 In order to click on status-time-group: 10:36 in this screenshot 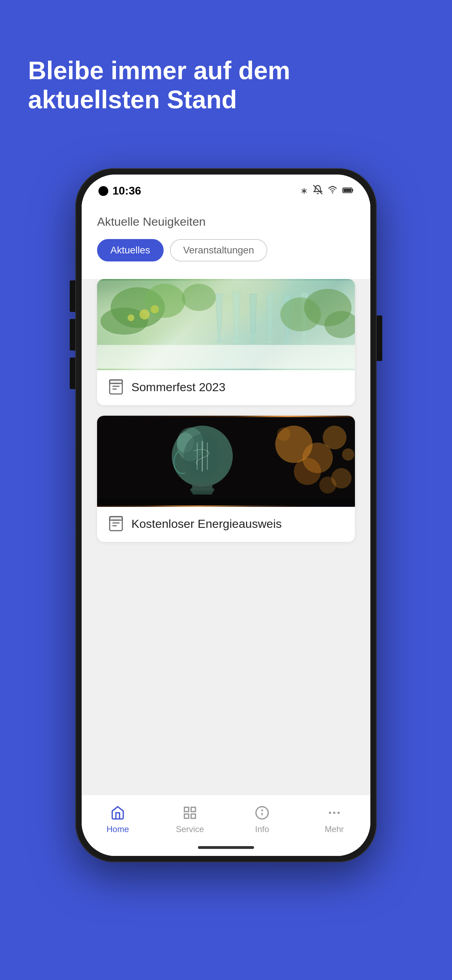, I will do `click(120, 191)`.